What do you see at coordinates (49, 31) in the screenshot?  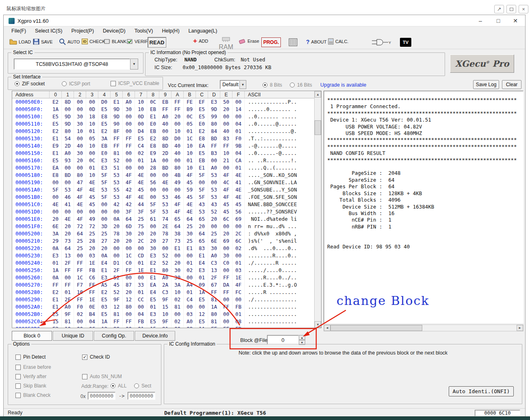 I see `menu-select-ic-s-: Select IC(S)` at bounding box center [49, 31].